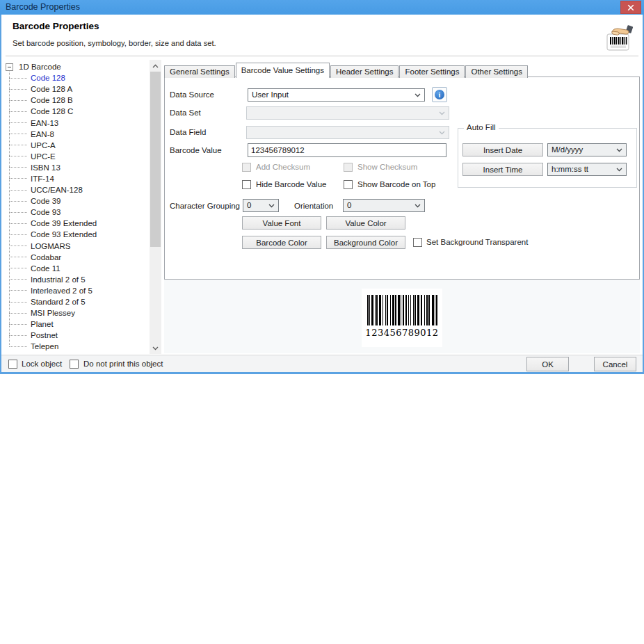 The image size is (644, 644). What do you see at coordinates (348, 185) in the screenshot?
I see `show-barcode-on-top-checkbox` at bounding box center [348, 185].